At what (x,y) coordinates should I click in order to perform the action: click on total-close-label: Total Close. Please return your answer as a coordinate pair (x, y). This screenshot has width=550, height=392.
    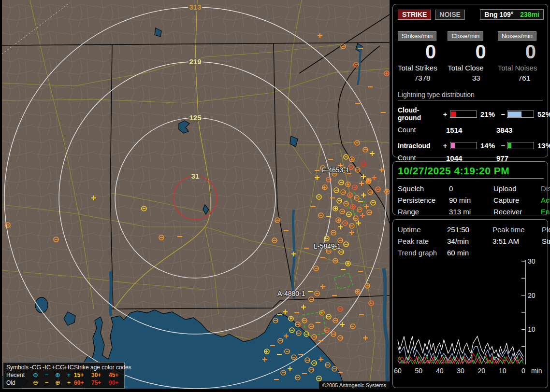
    Looking at the image, I should click on (470, 68).